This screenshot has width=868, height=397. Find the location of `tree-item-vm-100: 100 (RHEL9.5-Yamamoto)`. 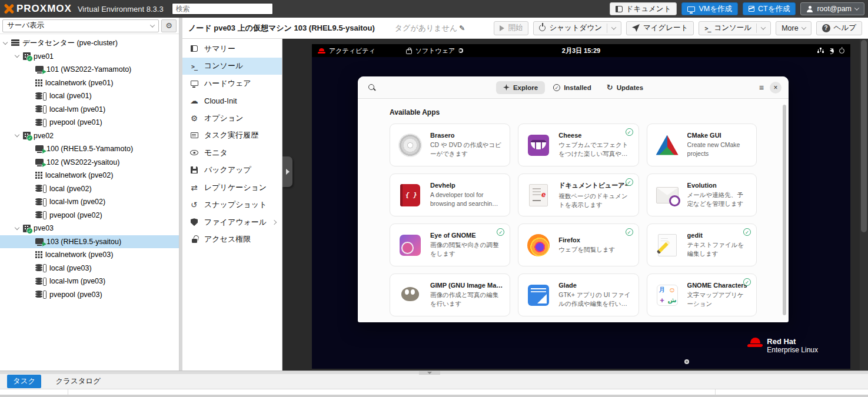

tree-item-vm-100: 100 (RHEL9.5-Yamamoto) is located at coordinates (89, 149).